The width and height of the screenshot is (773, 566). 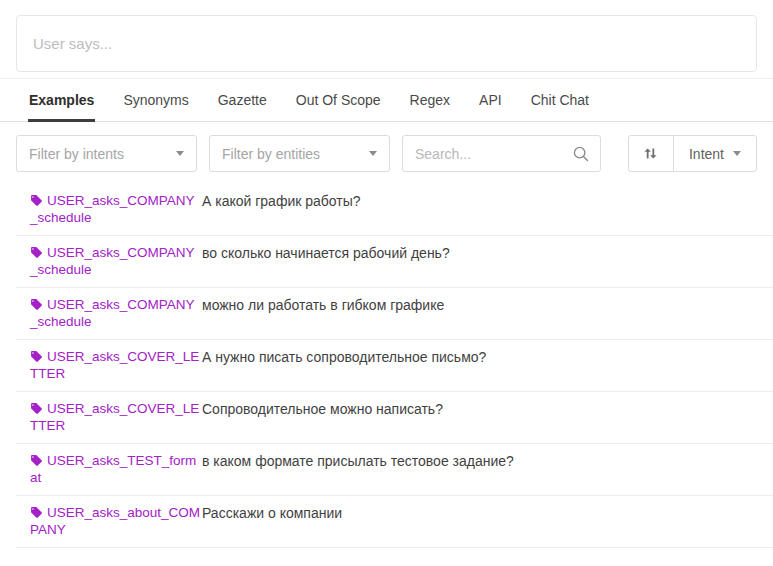 What do you see at coordinates (386, 154) in the screenshot?
I see `filter-row: Filter by intents Filter by entities Int…` at bounding box center [386, 154].